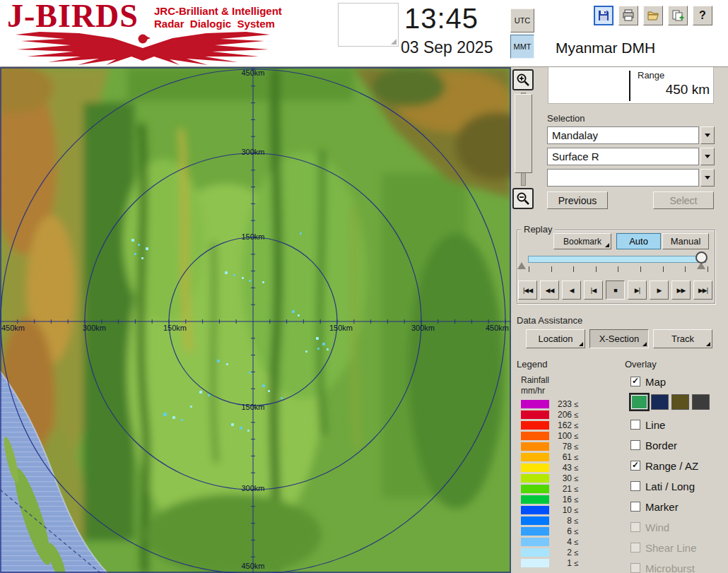 This screenshot has height=573, width=728. Describe the element at coordinates (550, 290) in the screenshot. I see `playback-button: ◀◀` at that location.